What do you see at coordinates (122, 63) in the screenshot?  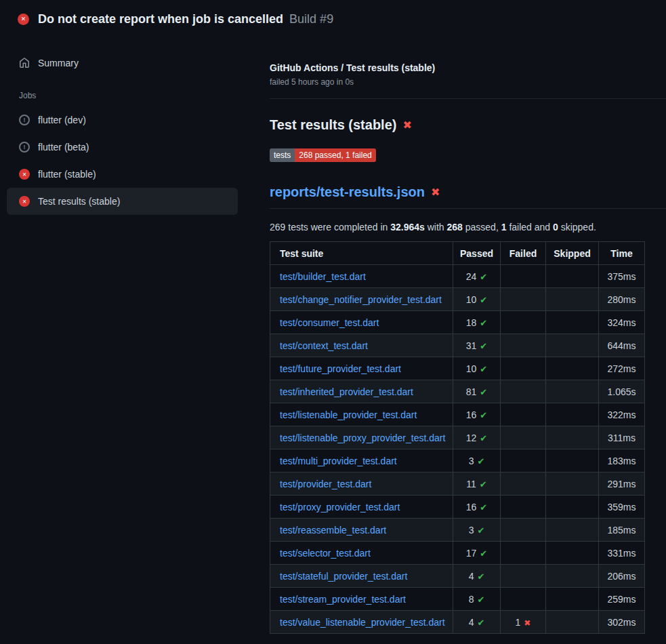 I see `sidebar-item-summary: Summary` at bounding box center [122, 63].